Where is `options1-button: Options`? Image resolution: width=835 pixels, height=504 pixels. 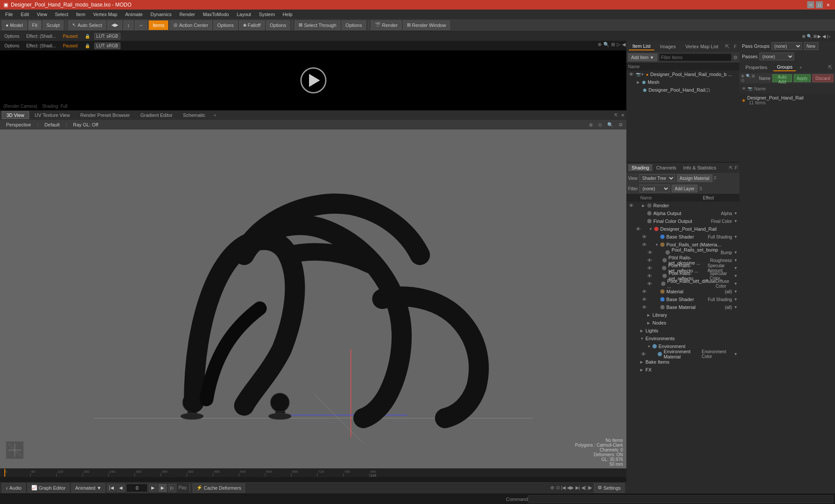
options1-button: Options is located at coordinates (226, 25).